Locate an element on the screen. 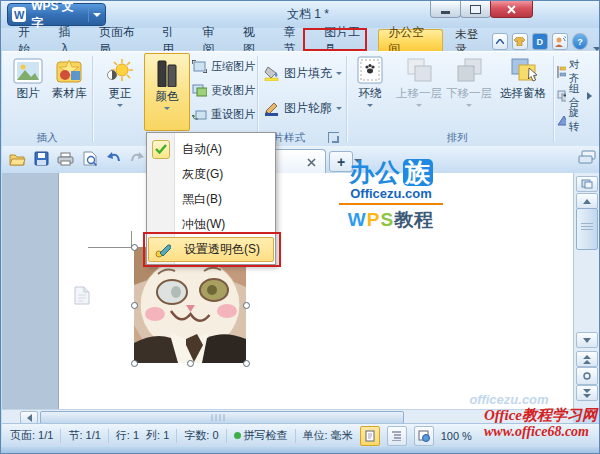 This screenshot has width=600, height=454. tab-section: 章节 is located at coordinates (296, 40).